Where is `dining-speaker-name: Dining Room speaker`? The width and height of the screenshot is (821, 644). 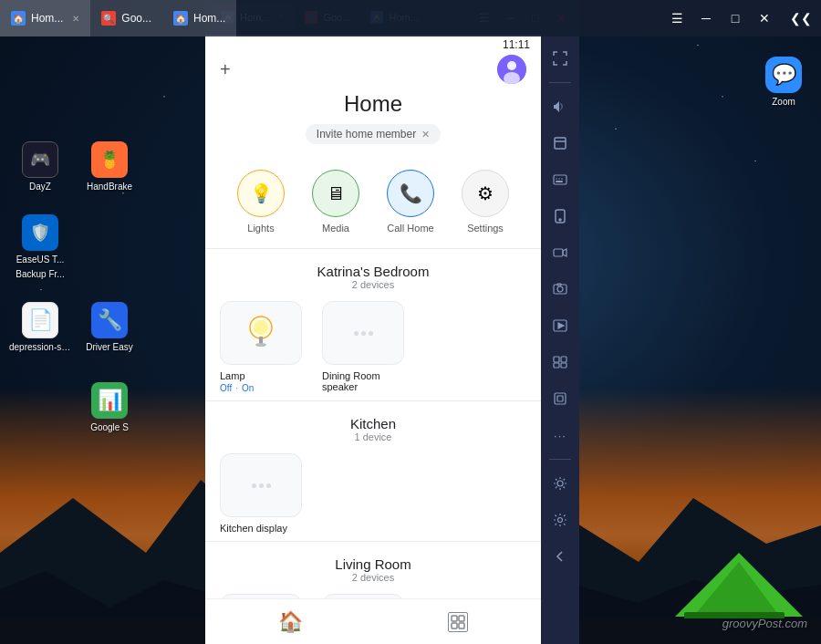 dining-speaker-name: Dining Room speaker is located at coordinates (368, 381).